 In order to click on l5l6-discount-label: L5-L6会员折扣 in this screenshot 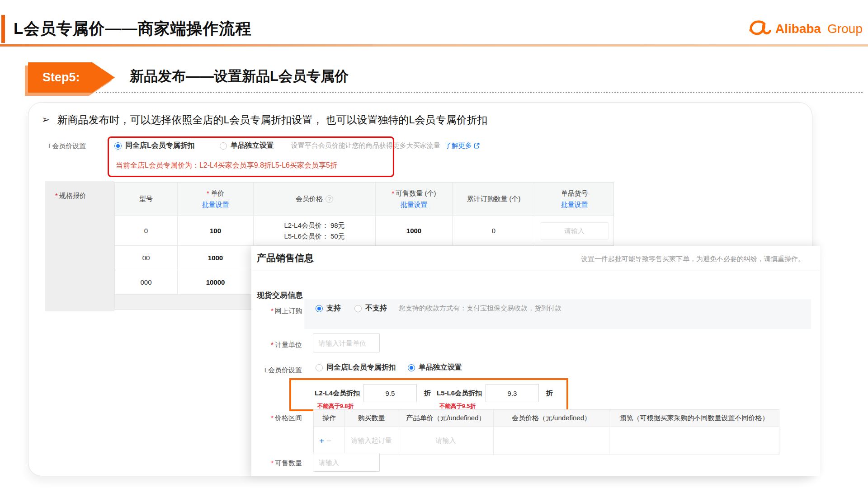, I will do `click(459, 393)`.